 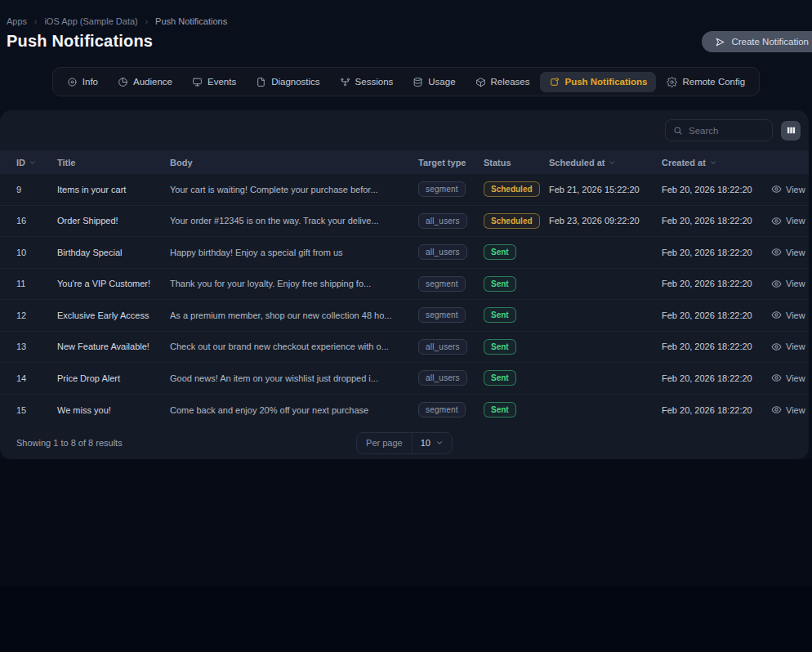 I want to click on document-icon, so click(x=261, y=82).